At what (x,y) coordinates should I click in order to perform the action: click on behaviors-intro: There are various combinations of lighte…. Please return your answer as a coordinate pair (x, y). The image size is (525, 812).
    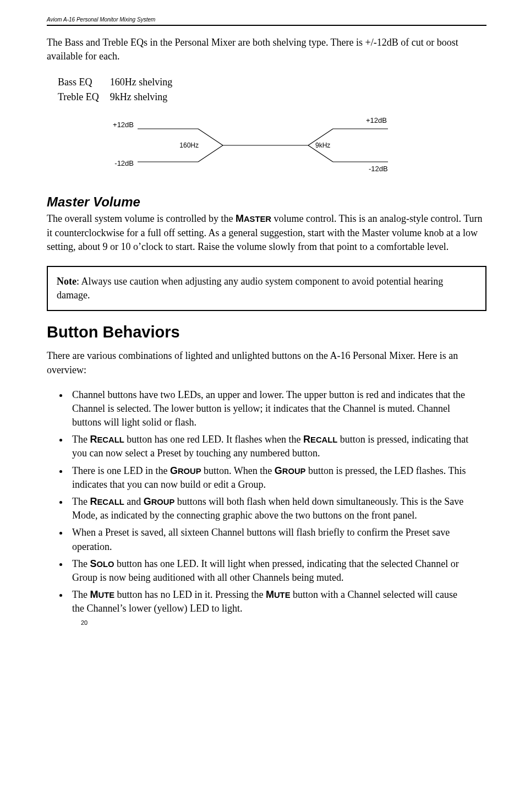
    Looking at the image, I should click on (266, 363).